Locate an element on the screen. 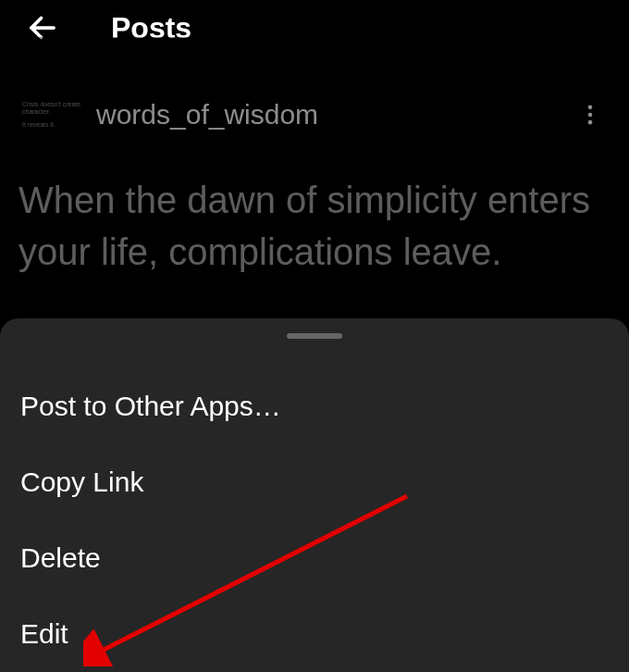 Image resolution: width=629 pixels, height=672 pixels. avatar-text: It reveals it. is located at coordinates (48, 125).